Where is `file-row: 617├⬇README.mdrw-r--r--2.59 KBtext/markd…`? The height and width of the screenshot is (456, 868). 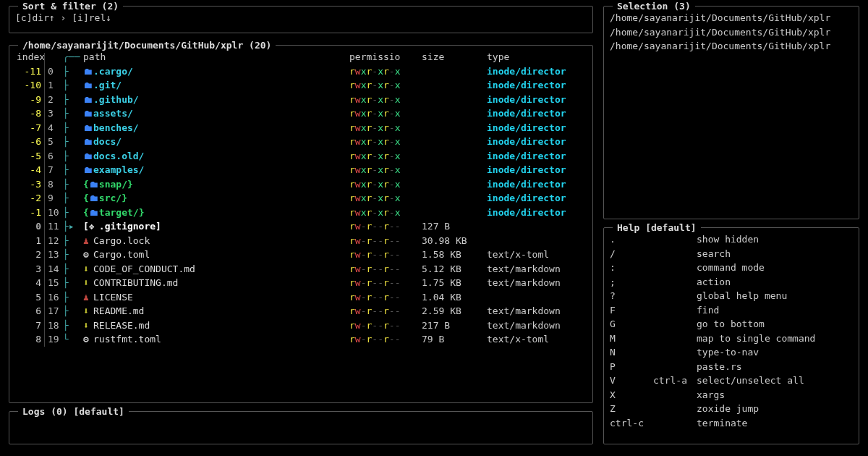
file-row: 617├⬇README.mdrw-r--r--2.59 KBtext/markd… is located at coordinates (301, 311).